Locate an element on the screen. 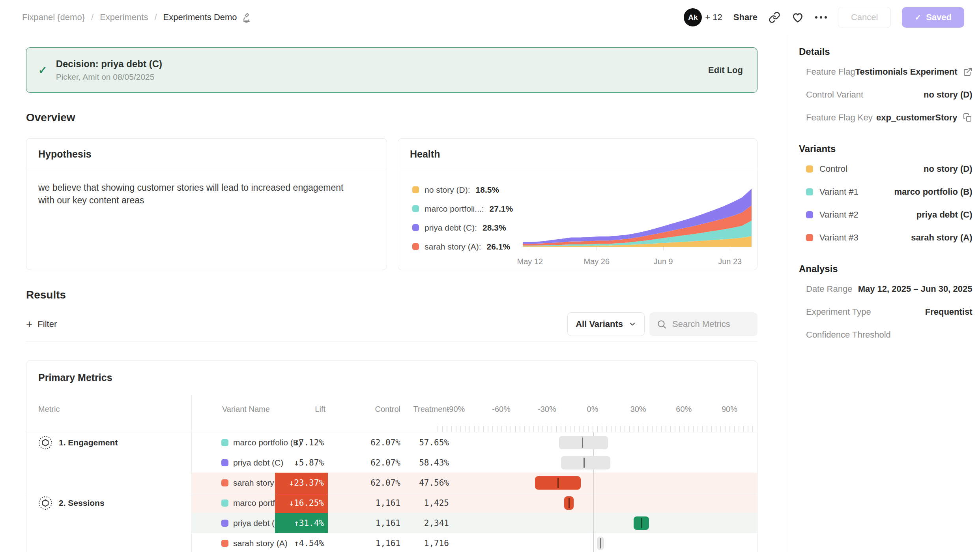 The image size is (980, 552). results-heading: Results is located at coordinates (392, 295).